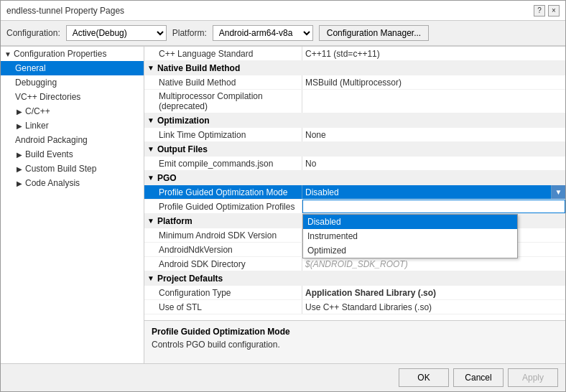 This screenshot has width=566, height=392. Describe the element at coordinates (223, 164) in the screenshot. I see `property-name: Emit compile_commands.json` at that location.